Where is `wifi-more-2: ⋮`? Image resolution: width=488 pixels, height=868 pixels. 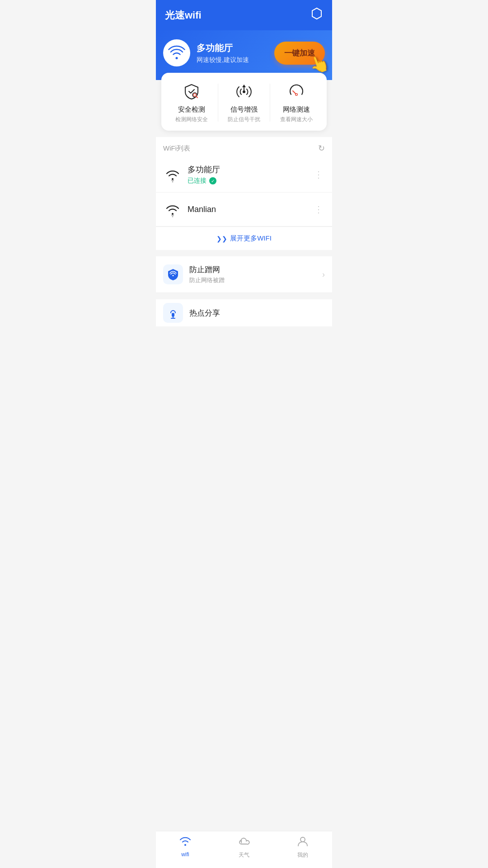
wifi-more-2: ⋮ is located at coordinates (319, 209).